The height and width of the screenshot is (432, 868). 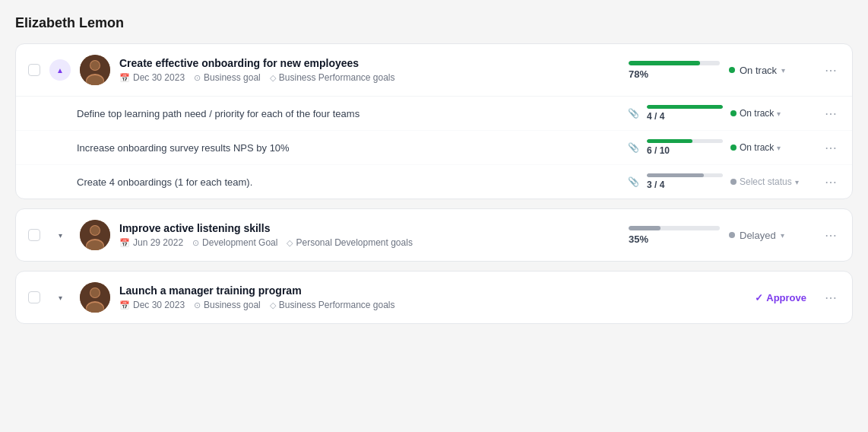 I want to click on goal-meta-2: 📅Dec 30 2023⊙Business goal◇Business Perf…, so click(x=429, y=305).